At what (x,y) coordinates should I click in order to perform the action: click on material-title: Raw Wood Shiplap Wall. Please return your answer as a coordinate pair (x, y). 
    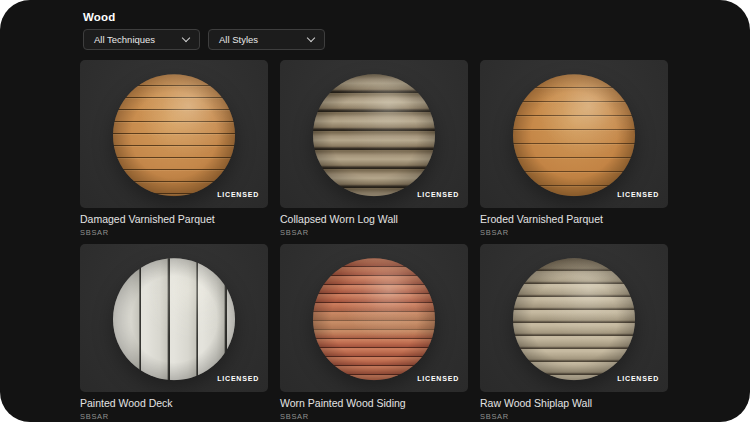
    Looking at the image, I should click on (574, 403).